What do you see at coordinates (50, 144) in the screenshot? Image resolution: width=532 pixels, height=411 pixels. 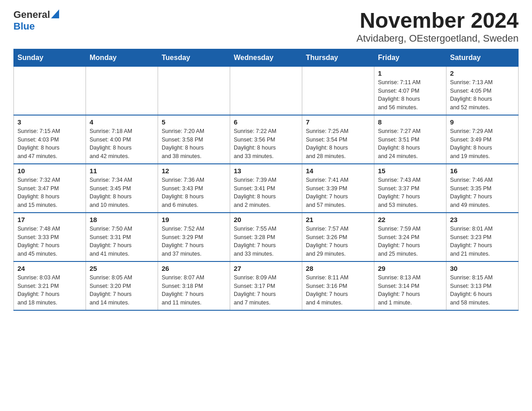 I see `day-info: Sunrise: 7:15 AMSunset: 4:03 PMDaylight:…` at bounding box center [50, 144].